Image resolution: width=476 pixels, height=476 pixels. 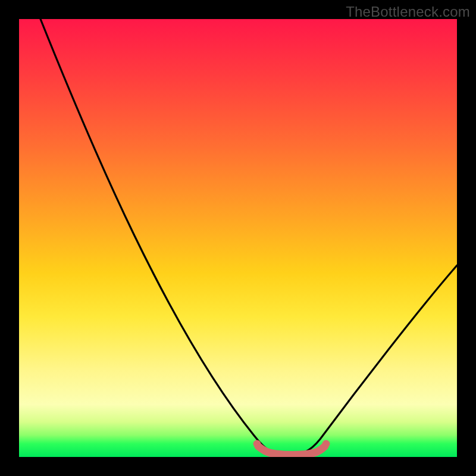 I want to click on flat-region-start-dot, so click(x=257, y=444).